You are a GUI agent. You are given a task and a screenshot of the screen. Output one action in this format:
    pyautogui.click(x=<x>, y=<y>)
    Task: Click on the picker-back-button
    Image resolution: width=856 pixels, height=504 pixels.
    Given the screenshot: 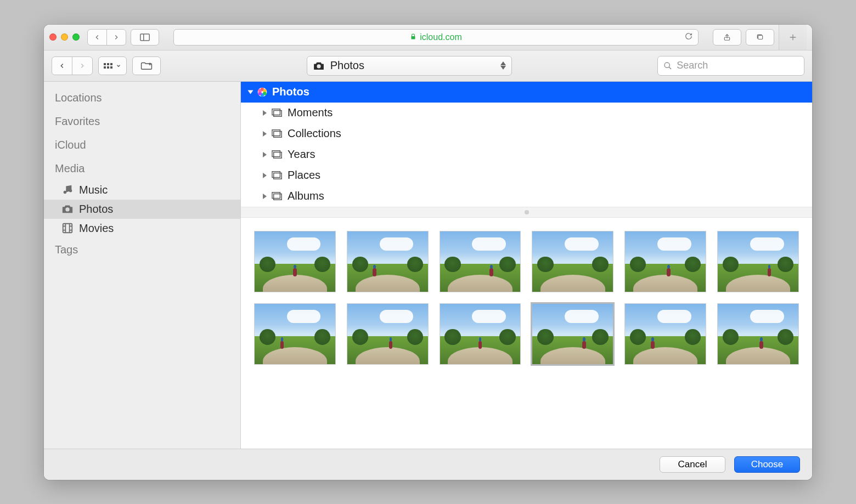 What is the action you would take?
    pyautogui.click(x=62, y=66)
    